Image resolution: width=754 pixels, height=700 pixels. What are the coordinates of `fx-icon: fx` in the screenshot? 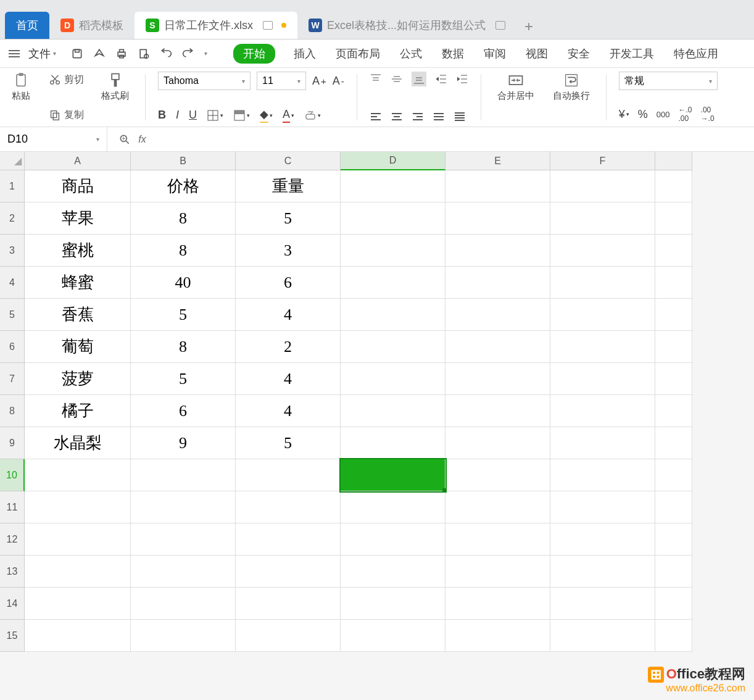 It's located at (142, 140).